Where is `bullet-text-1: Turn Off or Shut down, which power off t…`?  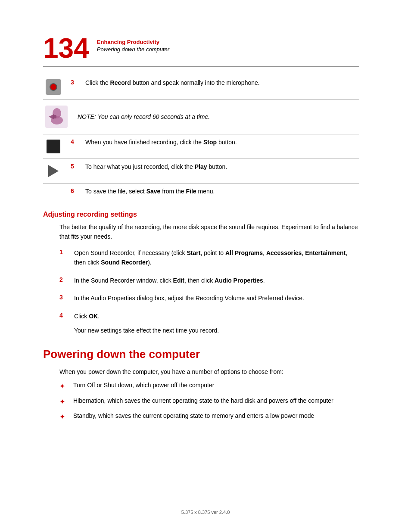
bullet-text-1: Turn Off or Shut down, which power off t… is located at coordinates (144, 386).